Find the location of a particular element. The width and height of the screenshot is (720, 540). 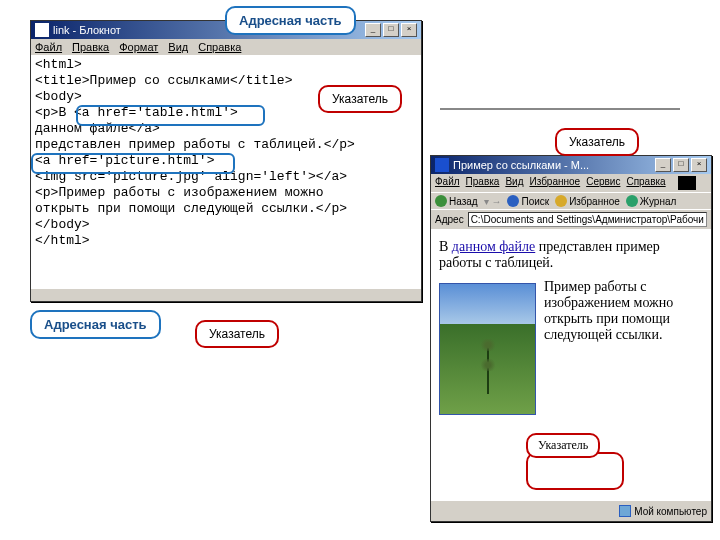

callout-pointer-2: Указатель is located at coordinates (237, 334).